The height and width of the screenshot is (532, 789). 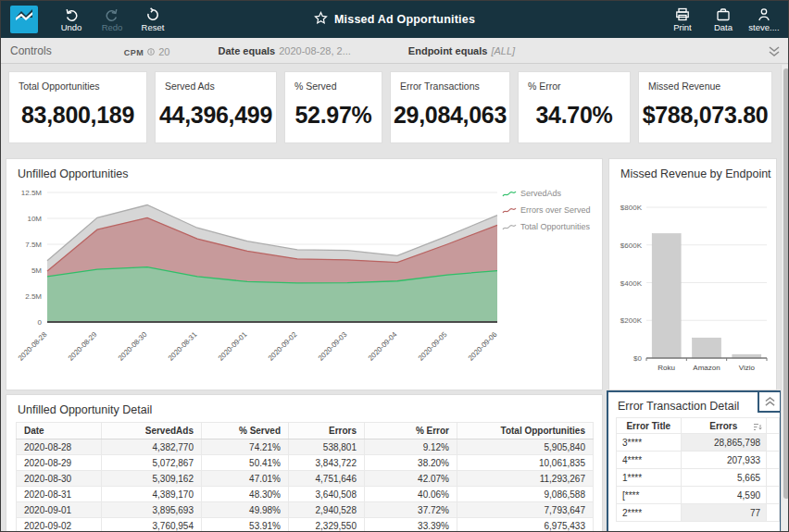 What do you see at coordinates (526, 448) in the screenshot?
I see `table-cell: 5,905,840` at bounding box center [526, 448].